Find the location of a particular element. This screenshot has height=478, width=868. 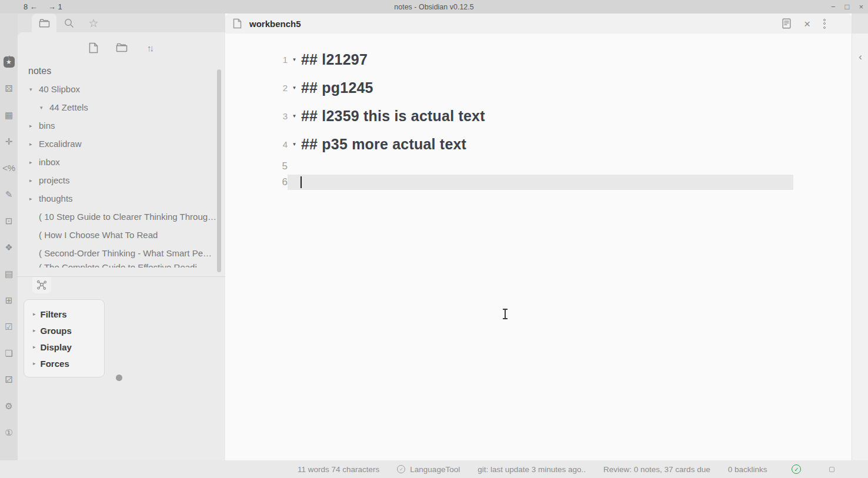

ok-check-icon: ✓ is located at coordinates (796, 469).